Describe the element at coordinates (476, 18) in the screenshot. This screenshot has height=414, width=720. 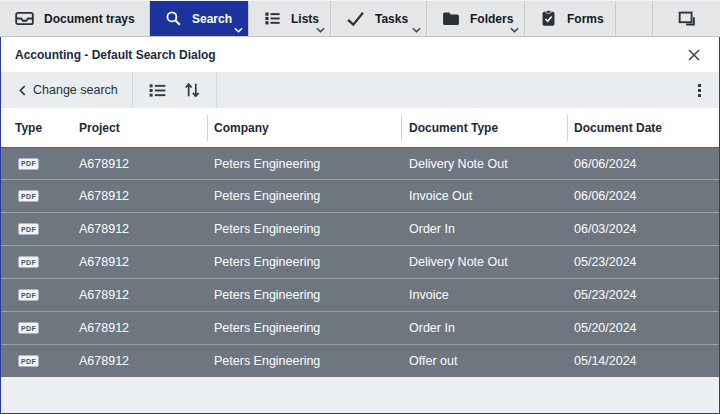
I see `nav-tab-folders: Folders` at that location.